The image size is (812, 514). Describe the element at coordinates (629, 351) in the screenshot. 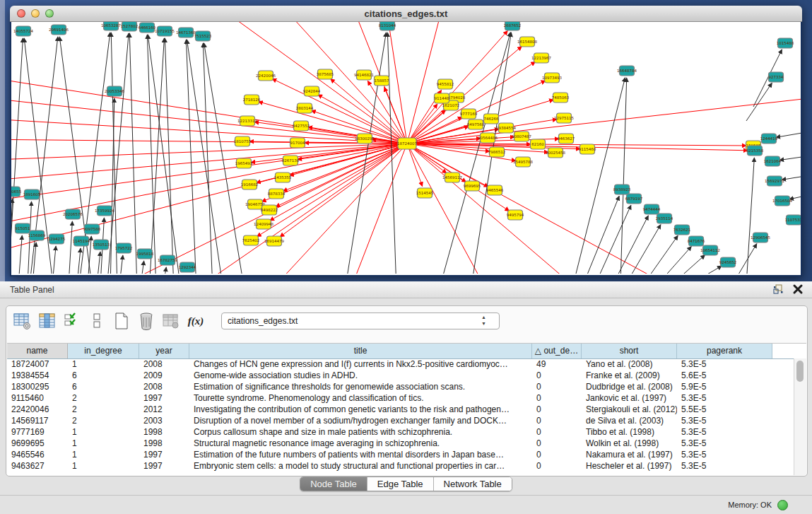

I see `column-header-short: short` at that location.